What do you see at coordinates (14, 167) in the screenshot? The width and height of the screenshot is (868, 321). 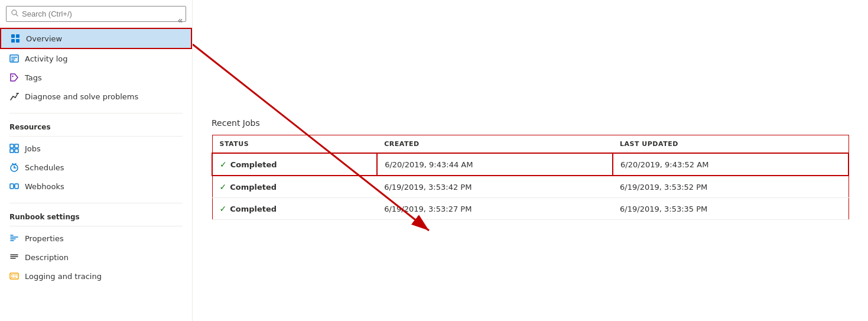 I see `schedules-icon` at bounding box center [14, 167].